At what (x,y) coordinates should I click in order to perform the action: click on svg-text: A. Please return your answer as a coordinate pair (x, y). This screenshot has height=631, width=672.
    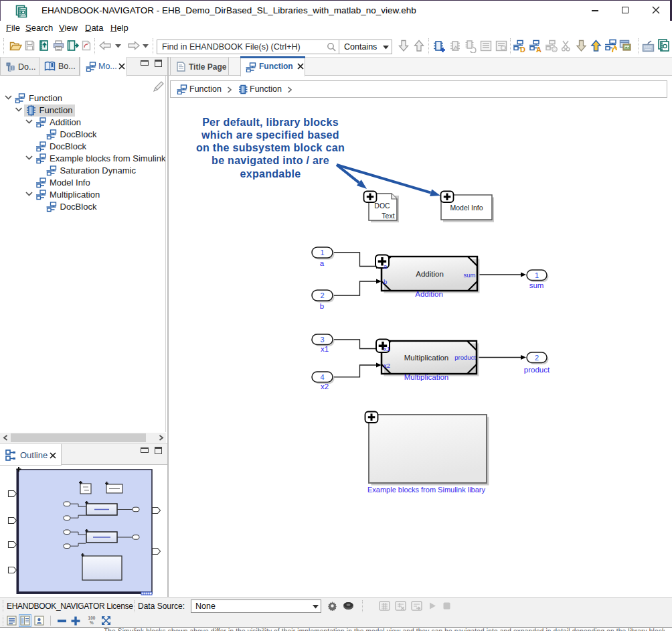
    Looking at the image, I should click on (539, 50).